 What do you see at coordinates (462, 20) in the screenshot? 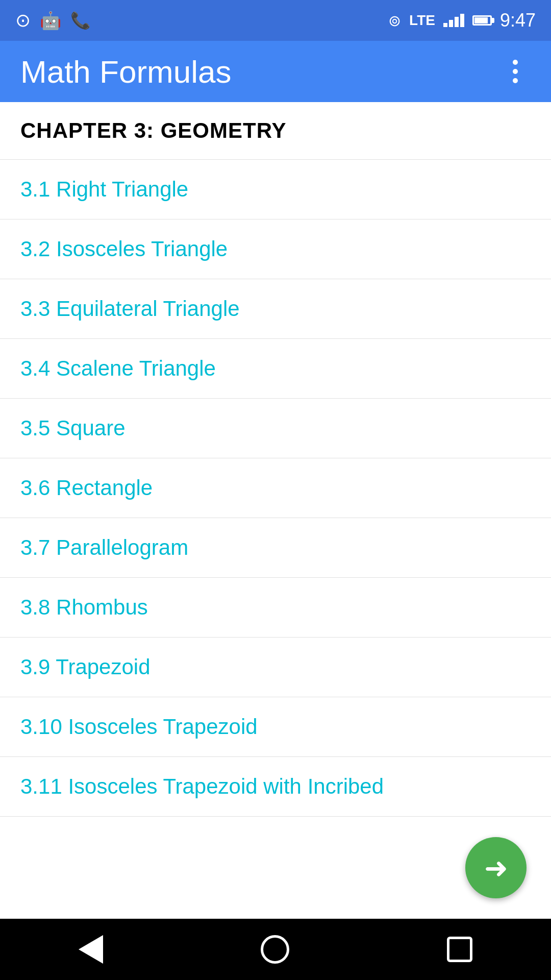
I see `status-bar-right-icons: ⊚ LTE 9:47` at bounding box center [462, 20].